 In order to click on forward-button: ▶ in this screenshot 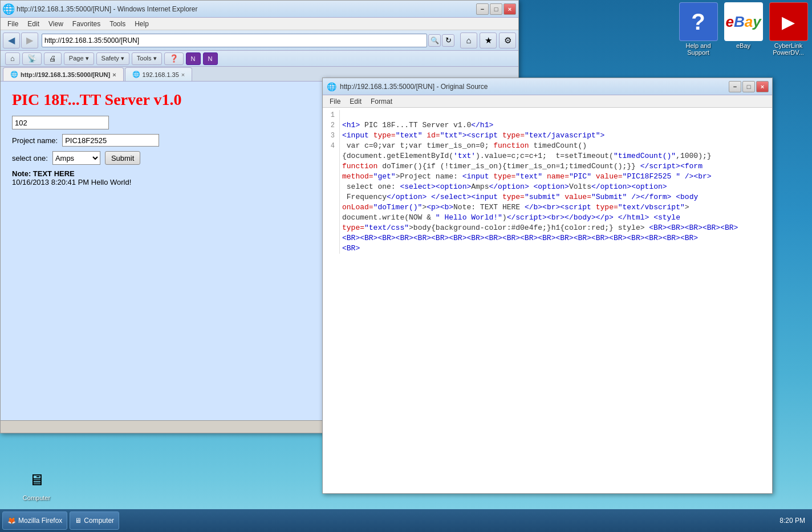, I will do `click(30, 40)`.